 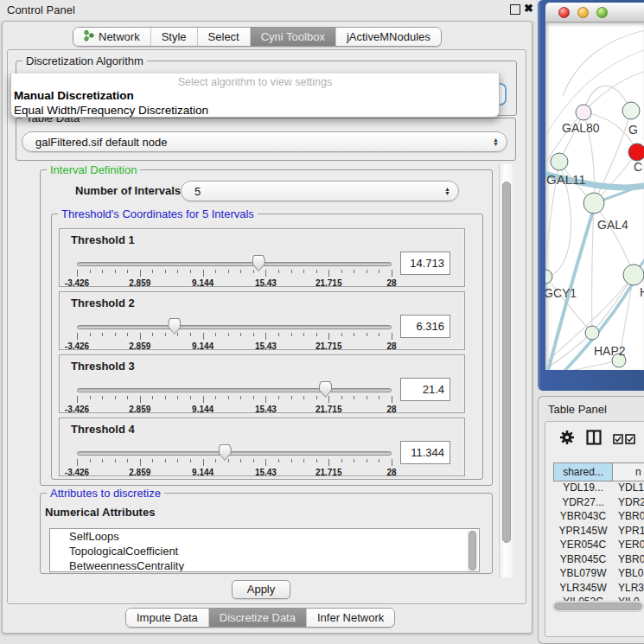 I want to click on network-window-titlebar, so click(x=595, y=12).